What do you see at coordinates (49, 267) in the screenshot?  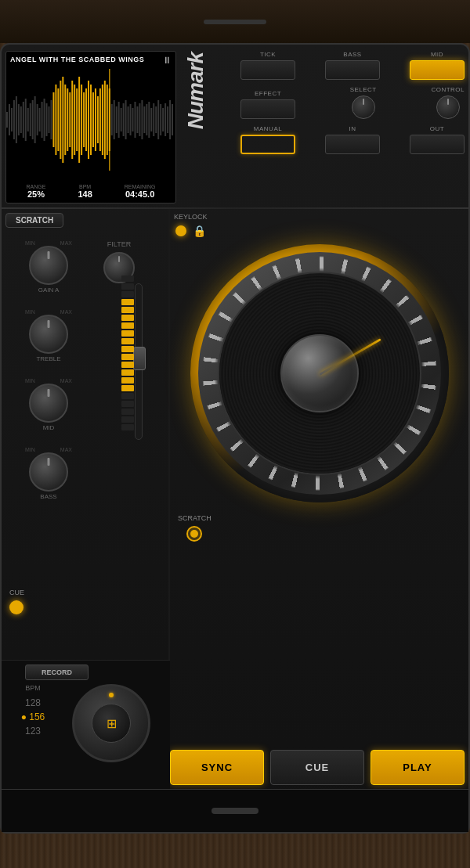 I see `gain-group: MIN MAX GAIN A` at bounding box center [49, 267].